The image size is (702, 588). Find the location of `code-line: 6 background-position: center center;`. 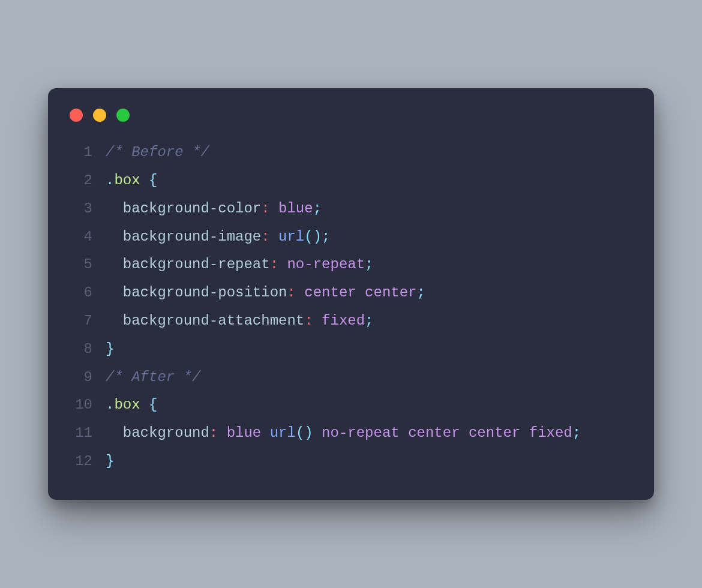

code-line: 6 background-position: center center; is located at coordinates (351, 293).